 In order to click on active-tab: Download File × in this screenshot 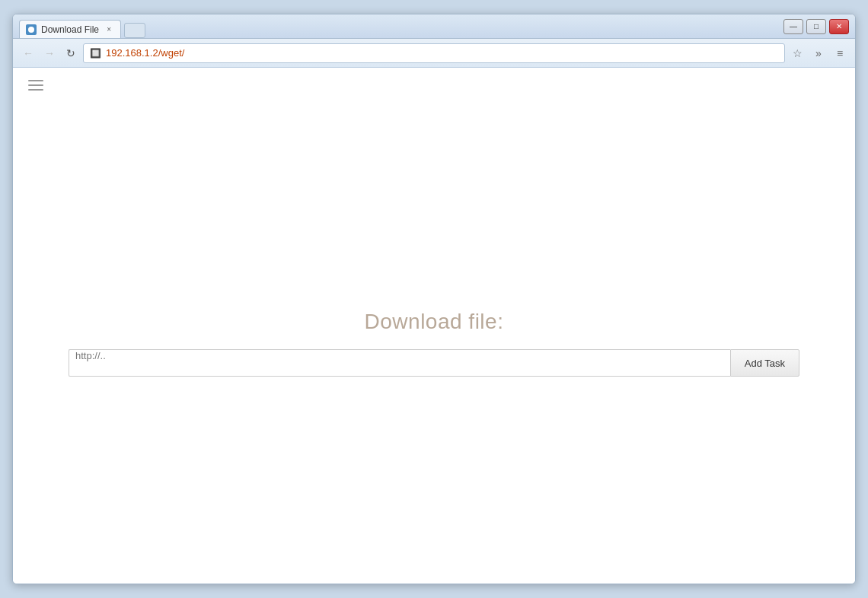, I will do `click(70, 29)`.